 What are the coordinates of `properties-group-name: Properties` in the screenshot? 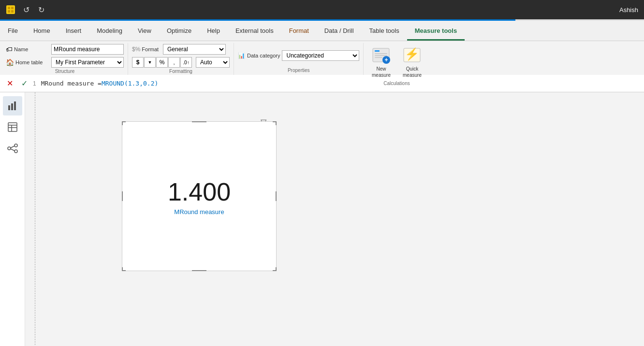 It's located at (299, 70).